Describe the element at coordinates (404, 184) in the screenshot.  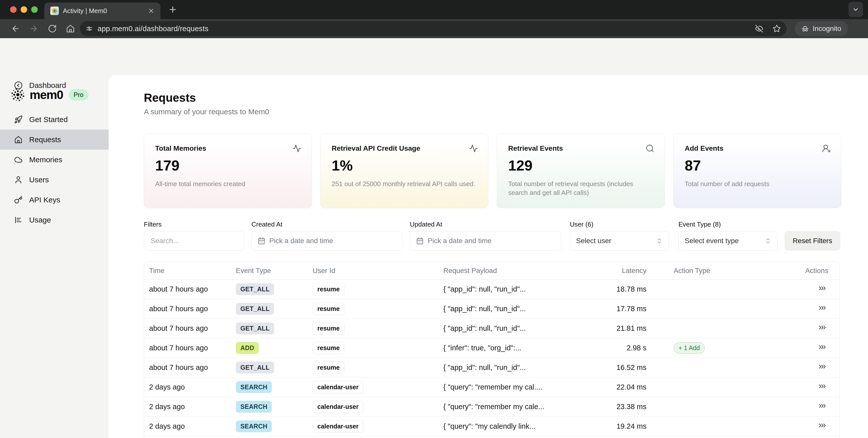
I see `card-description: 251 out of 25000 monthly retrieval API c…` at that location.